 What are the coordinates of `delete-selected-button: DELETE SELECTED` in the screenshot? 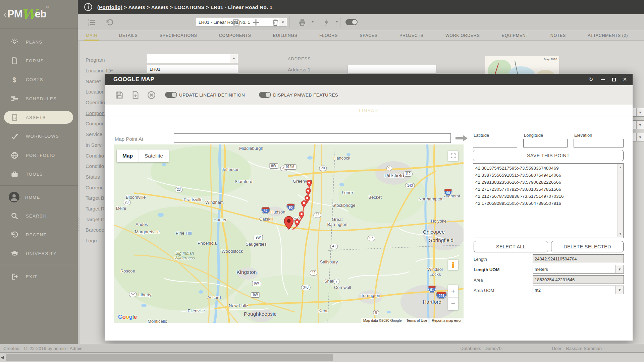 It's located at (587, 247).